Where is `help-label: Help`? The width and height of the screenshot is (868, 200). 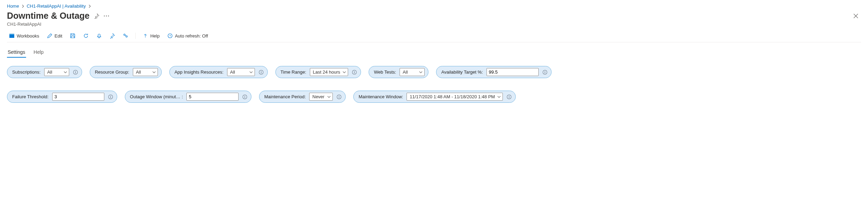
help-label: Help is located at coordinates (155, 36).